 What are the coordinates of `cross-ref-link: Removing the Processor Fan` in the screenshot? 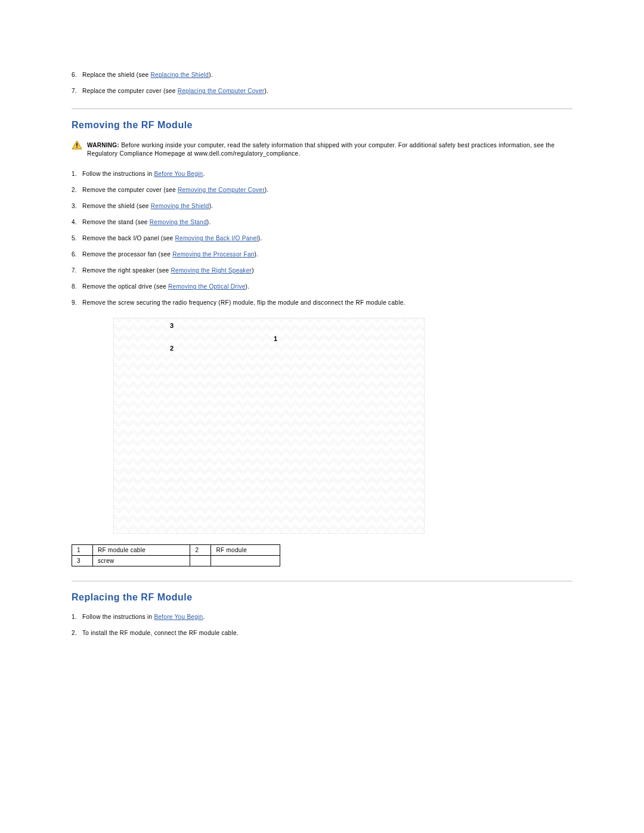 It's located at (213, 254).